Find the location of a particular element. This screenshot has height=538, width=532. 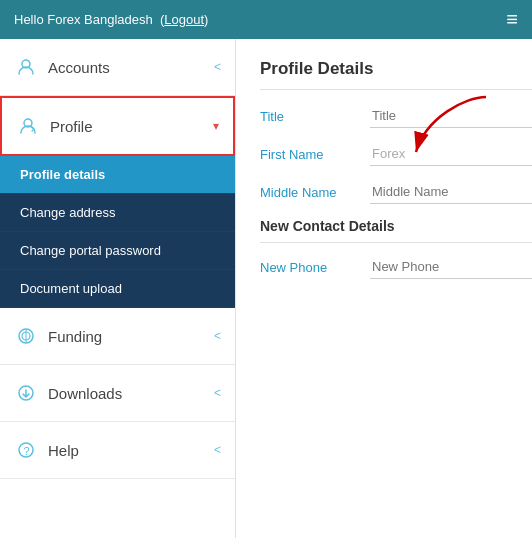

submenu-item-profile-details: Profile details is located at coordinates (118, 175).